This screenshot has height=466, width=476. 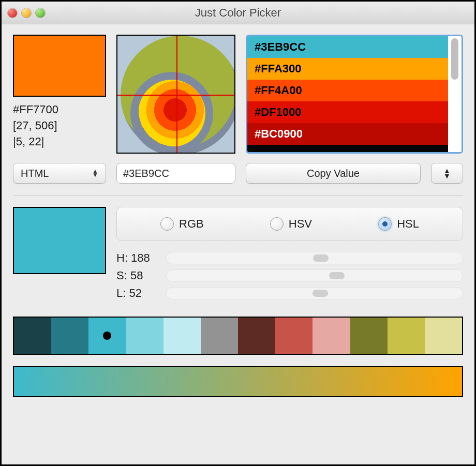 I want to click on close-icon, so click(x=12, y=13).